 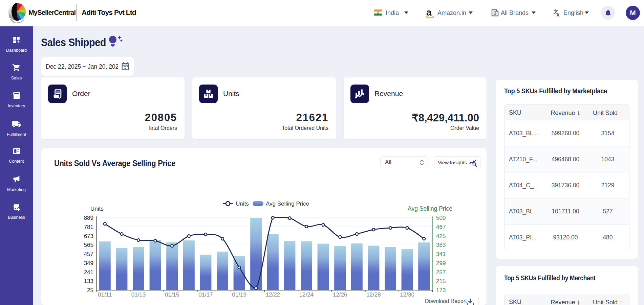 What do you see at coordinates (89, 227) in the screenshot?
I see `svg-text: 781` at bounding box center [89, 227].